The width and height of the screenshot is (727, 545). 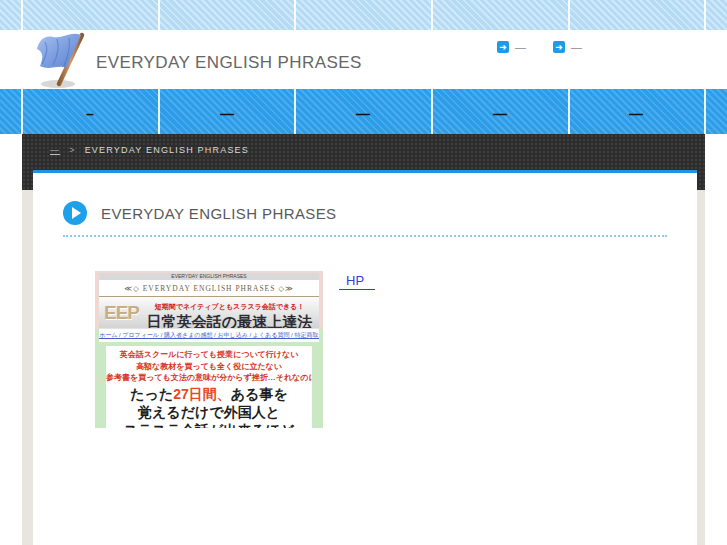 What do you see at coordinates (122, 313) in the screenshot?
I see `thumb-eep-logo: EEP` at bounding box center [122, 313].